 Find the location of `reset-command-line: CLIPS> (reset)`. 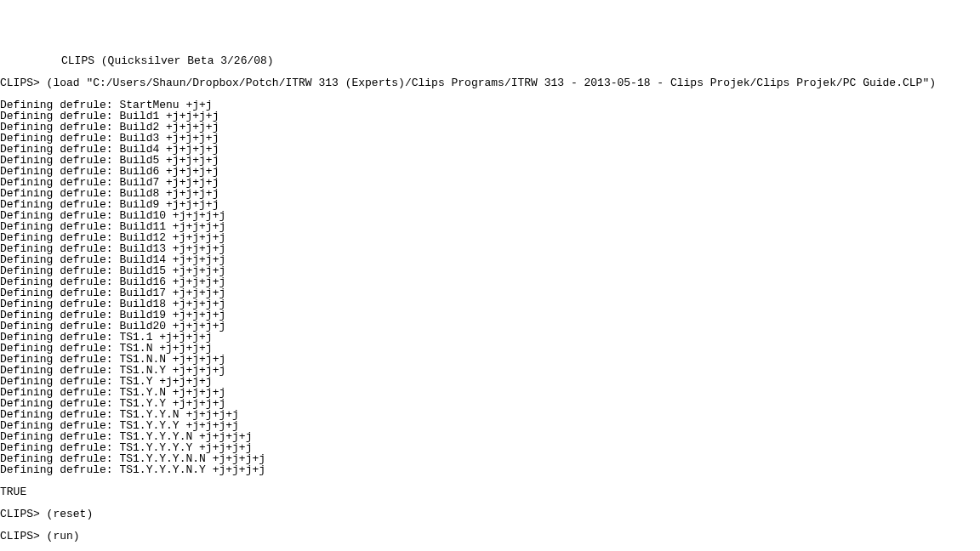

reset-command-line: CLIPS> (reset) is located at coordinates (490, 514).